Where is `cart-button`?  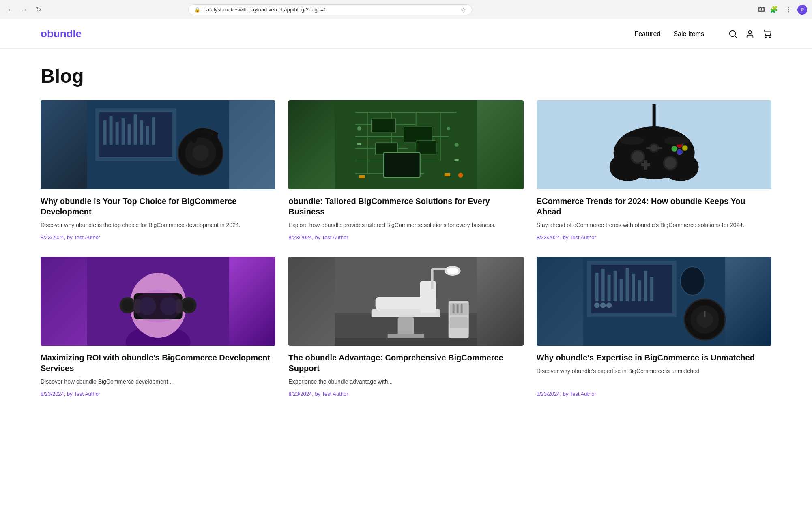
cart-button is located at coordinates (767, 34).